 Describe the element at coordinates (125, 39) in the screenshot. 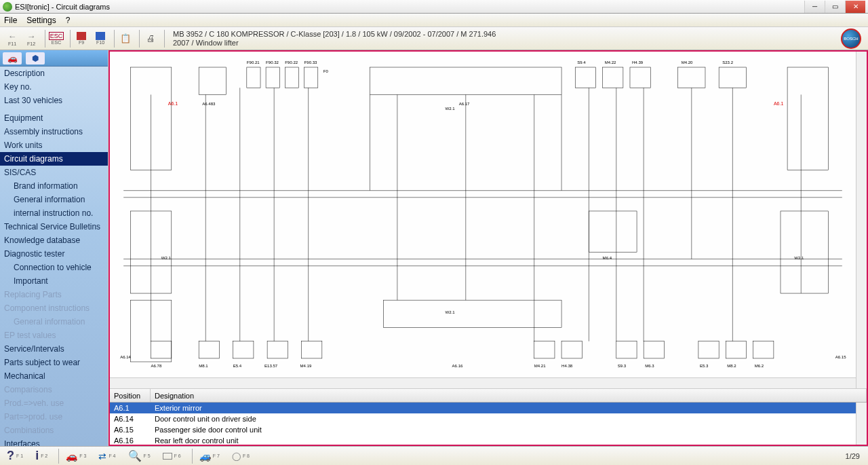

I see `copy-button: 📋` at that location.